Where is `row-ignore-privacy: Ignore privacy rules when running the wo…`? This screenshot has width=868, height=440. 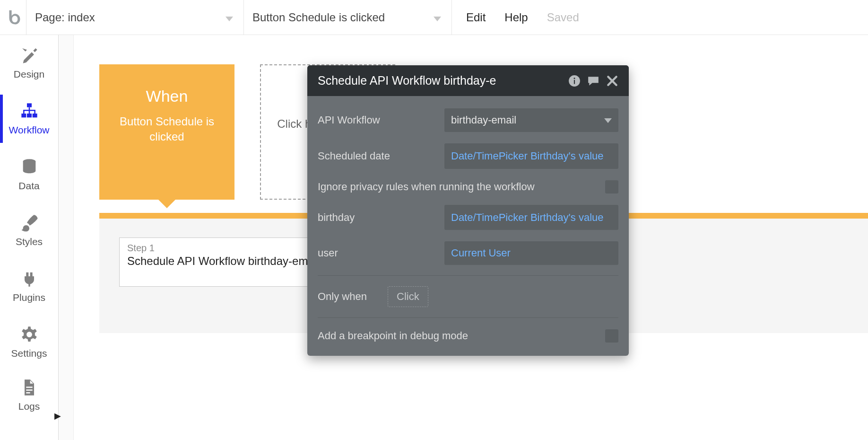
row-ignore-privacy: Ignore privacy rules when running the wo… is located at coordinates (468, 187).